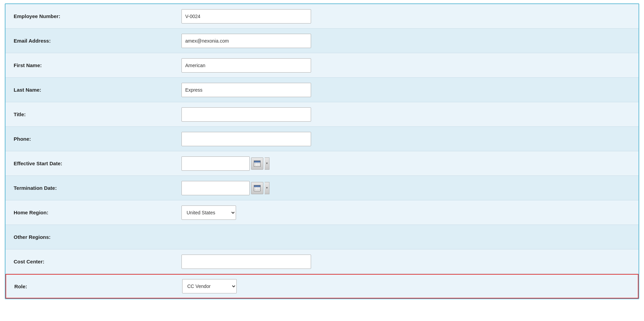 This screenshot has width=644, height=321. What do you see at coordinates (407, 237) in the screenshot?
I see `other-regions-field` at bounding box center [407, 237].